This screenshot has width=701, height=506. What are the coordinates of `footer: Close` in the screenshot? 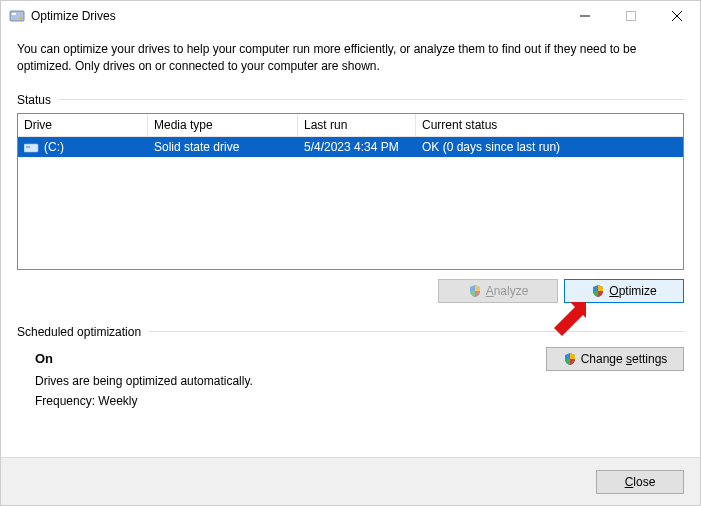 It's located at (350, 481).